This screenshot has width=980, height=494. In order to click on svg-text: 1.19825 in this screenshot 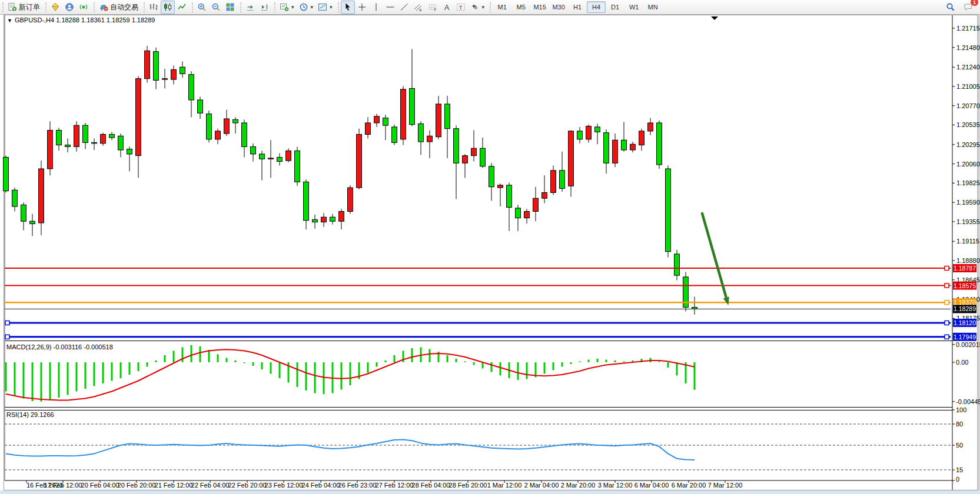, I will do `click(968, 183)`.